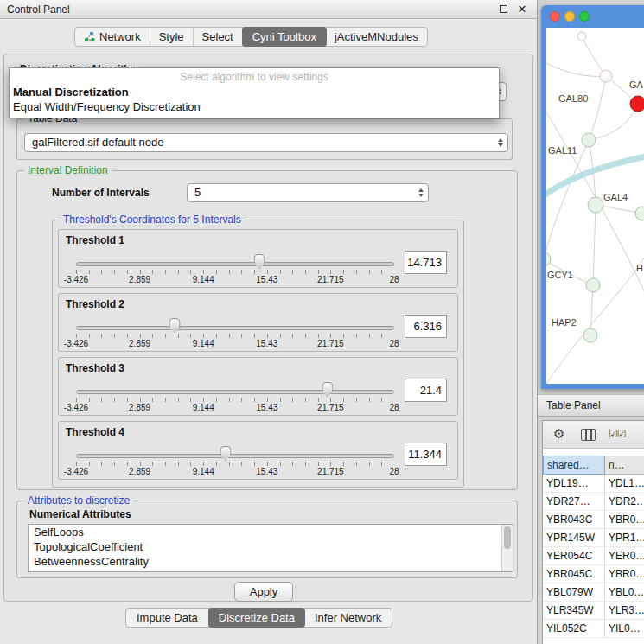  I want to click on algorithm-dropdown-popup: Select algorithm to view settings Manual…, so click(254, 93).